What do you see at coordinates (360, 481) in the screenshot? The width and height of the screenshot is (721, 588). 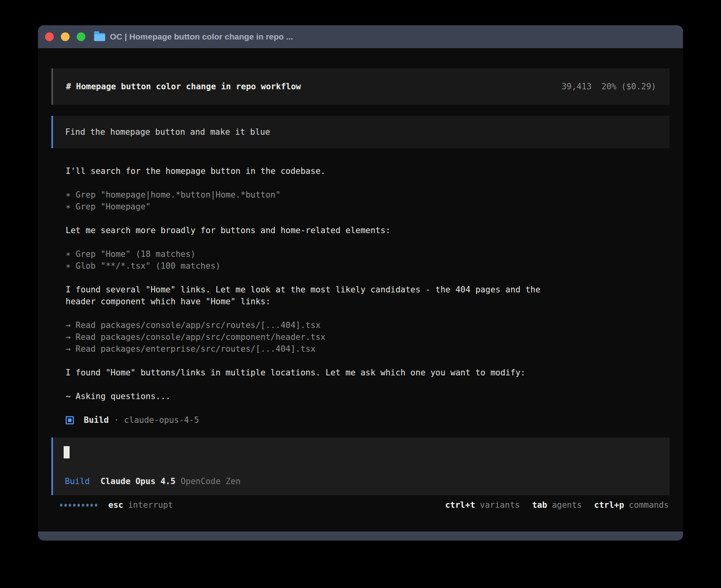 I see `composer-meta: Build Claude Opus 4.5 OpenCode Zen` at bounding box center [360, 481].